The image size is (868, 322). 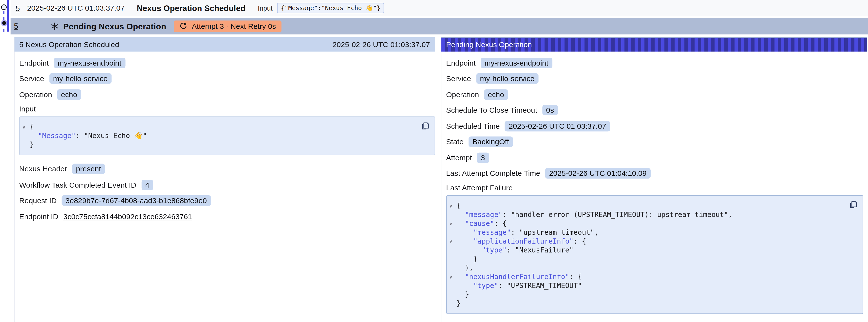 I want to click on json-value: "UPSTREAM_TIMEOUT", so click(x=545, y=286).